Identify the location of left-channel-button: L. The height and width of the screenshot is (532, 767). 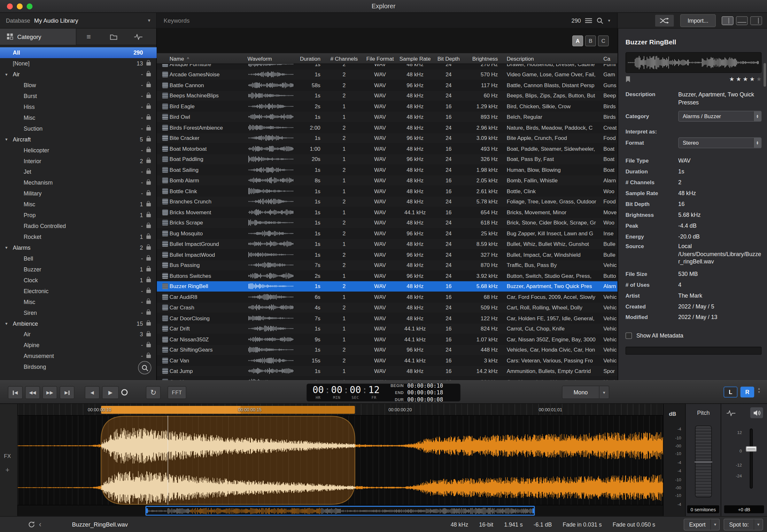
(731, 392).